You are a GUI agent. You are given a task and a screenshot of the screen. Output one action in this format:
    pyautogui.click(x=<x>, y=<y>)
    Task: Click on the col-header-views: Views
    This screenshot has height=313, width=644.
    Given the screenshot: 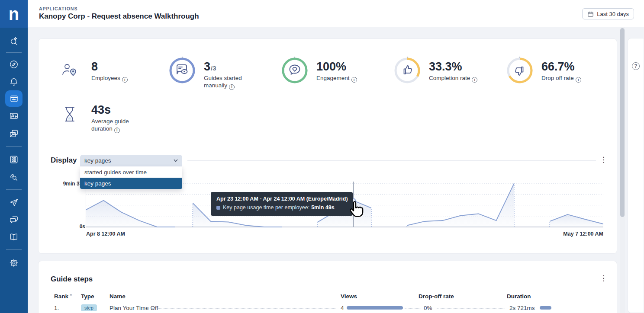 What is the action you would take?
    pyautogui.click(x=349, y=297)
    